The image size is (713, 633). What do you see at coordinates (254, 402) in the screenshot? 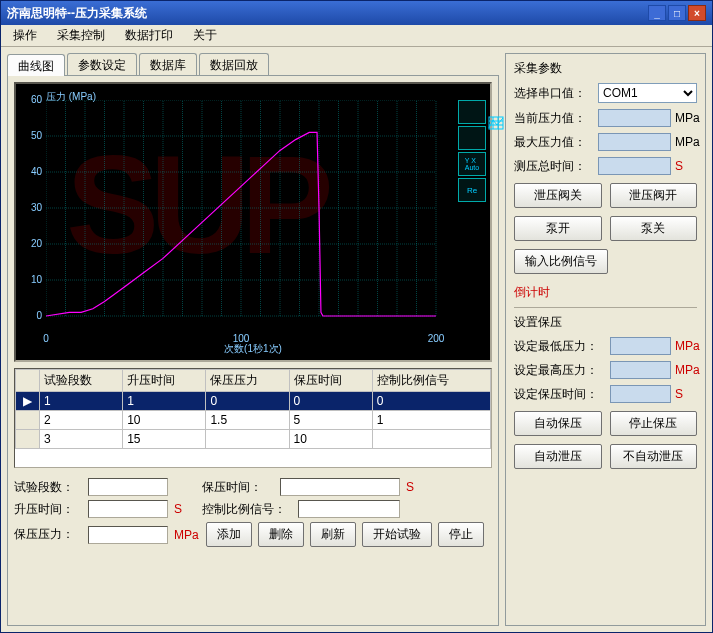
I see `table-row: ▶11000` at bounding box center [254, 402].